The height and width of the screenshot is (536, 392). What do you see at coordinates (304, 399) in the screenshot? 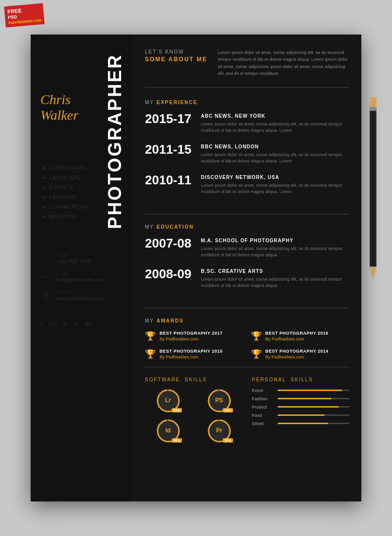
I see `skill-bar-fashion` at bounding box center [304, 399].